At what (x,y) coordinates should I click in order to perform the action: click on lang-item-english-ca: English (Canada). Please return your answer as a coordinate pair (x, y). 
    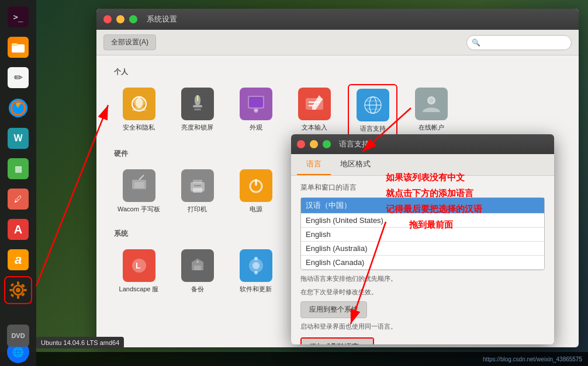
    Looking at the image, I should click on (423, 263).